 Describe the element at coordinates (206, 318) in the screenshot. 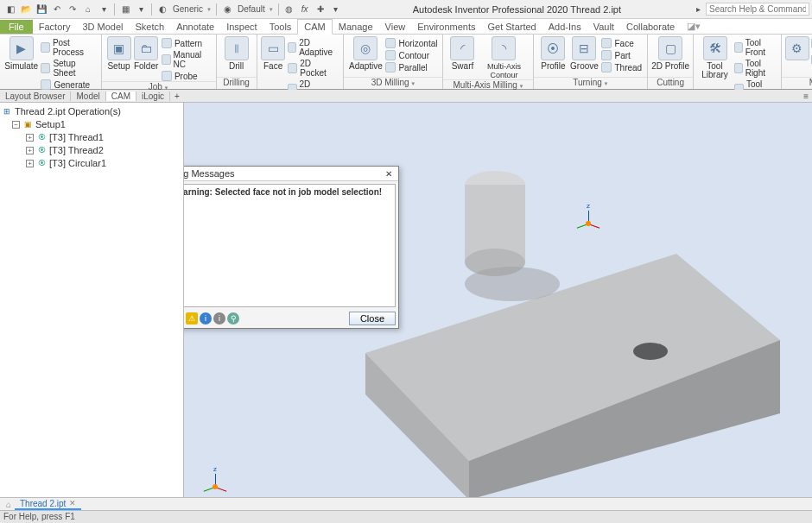

I see `info-filter-icon: i` at that location.